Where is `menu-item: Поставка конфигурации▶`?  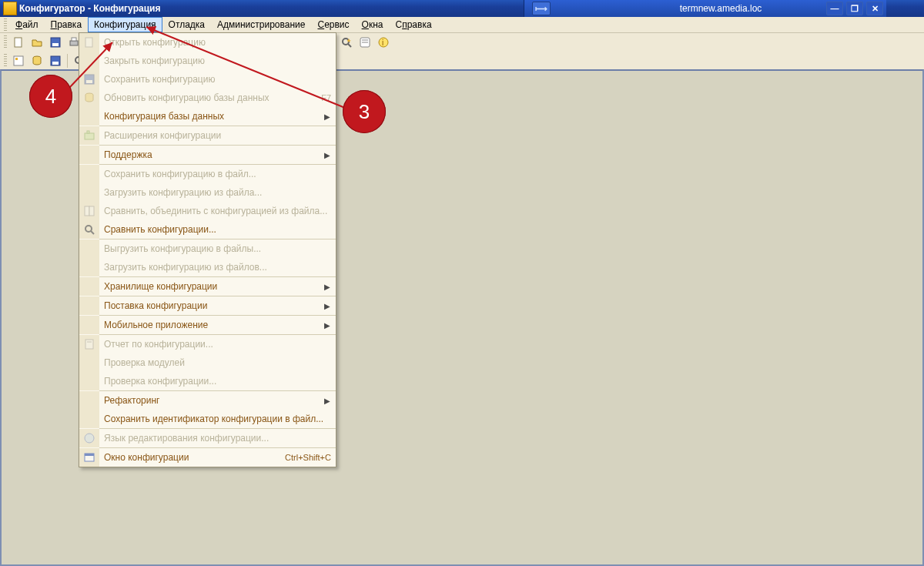
menu-item: Поставка конфигурации▶ is located at coordinates (208, 306).